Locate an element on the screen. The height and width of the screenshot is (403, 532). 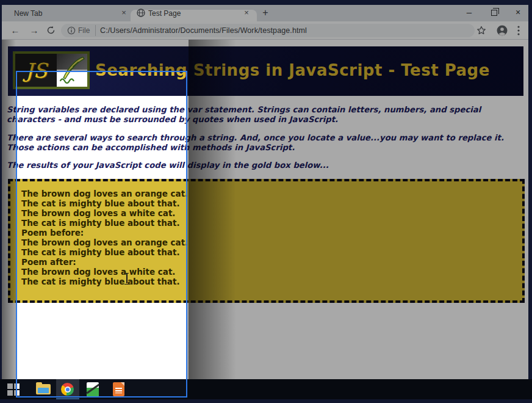
tab-new-tab: New Tab is located at coordinates (28, 13).